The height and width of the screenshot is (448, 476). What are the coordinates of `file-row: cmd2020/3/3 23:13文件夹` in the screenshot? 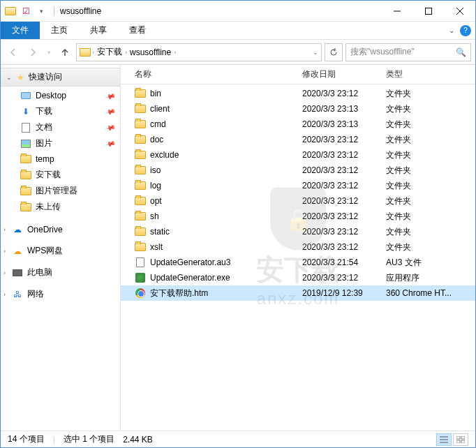 It's located at (298, 124).